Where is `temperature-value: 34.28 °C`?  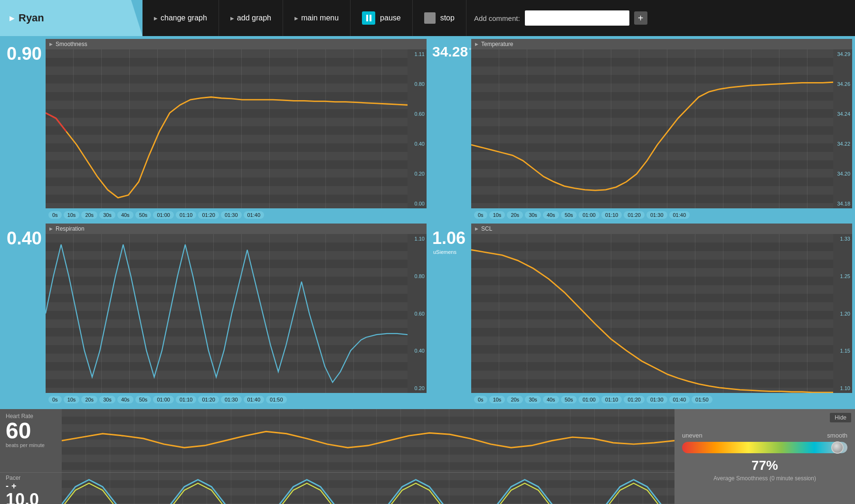 temperature-value: 34.28 °C is located at coordinates (450, 130).